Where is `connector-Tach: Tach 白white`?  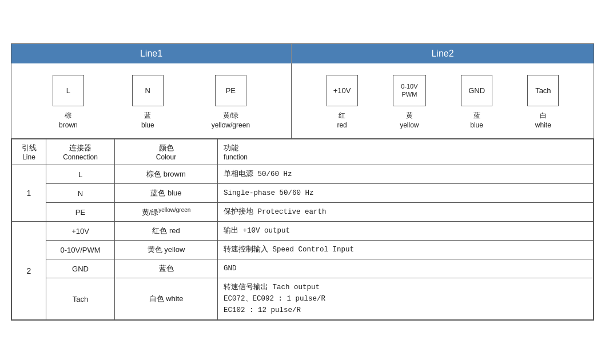 connector-Tach: Tach 白white is located at coordinates (543, 103).